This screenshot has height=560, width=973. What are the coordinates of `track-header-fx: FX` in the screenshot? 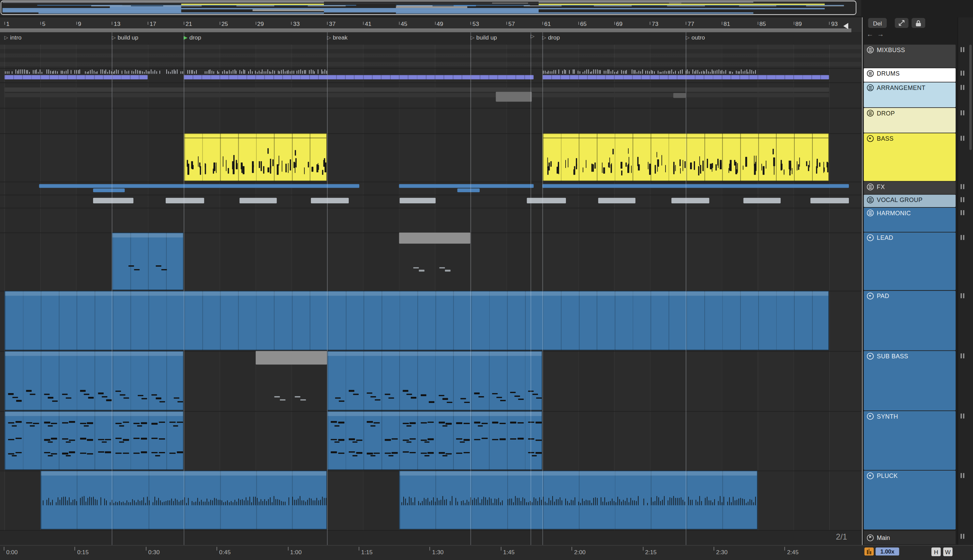 It's located at (910, 188).